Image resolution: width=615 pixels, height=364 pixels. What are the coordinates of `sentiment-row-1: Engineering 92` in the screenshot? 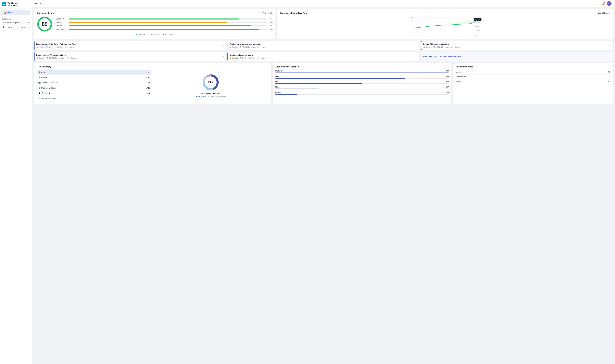 It's located at (533, 77).